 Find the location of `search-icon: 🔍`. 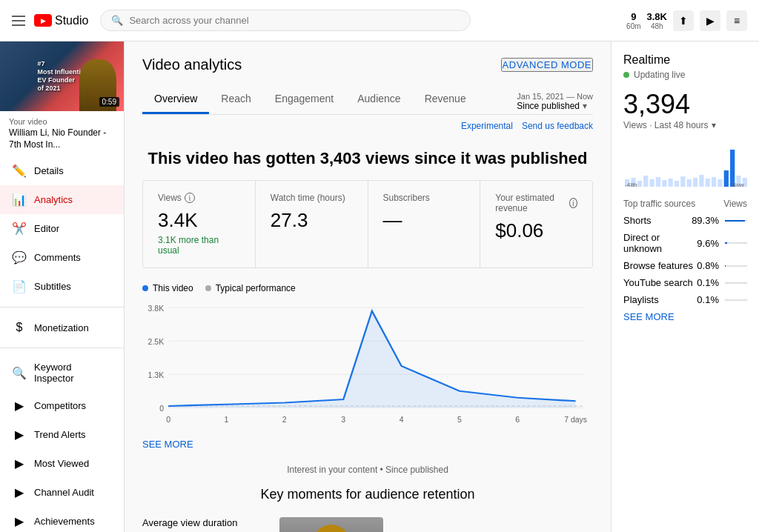

search-icon: 🔍 is located at coordinates (117, 21).